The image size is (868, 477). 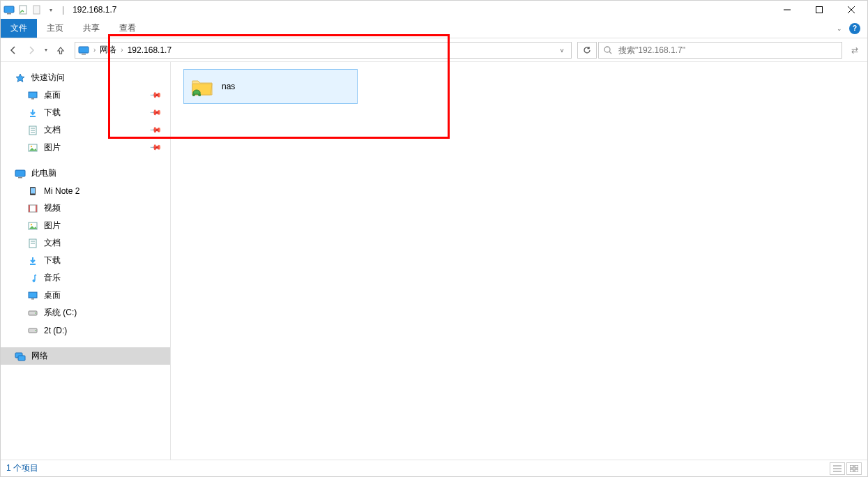 I want to click on video-icon, so click(x=33, y=209).